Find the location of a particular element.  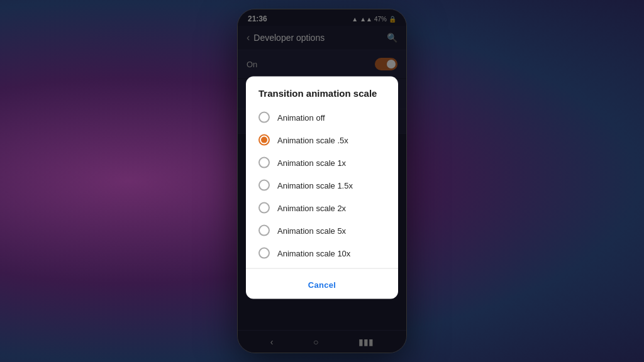

option-animation-5x: Animation scale 5x is located at coordinates (322, 231).